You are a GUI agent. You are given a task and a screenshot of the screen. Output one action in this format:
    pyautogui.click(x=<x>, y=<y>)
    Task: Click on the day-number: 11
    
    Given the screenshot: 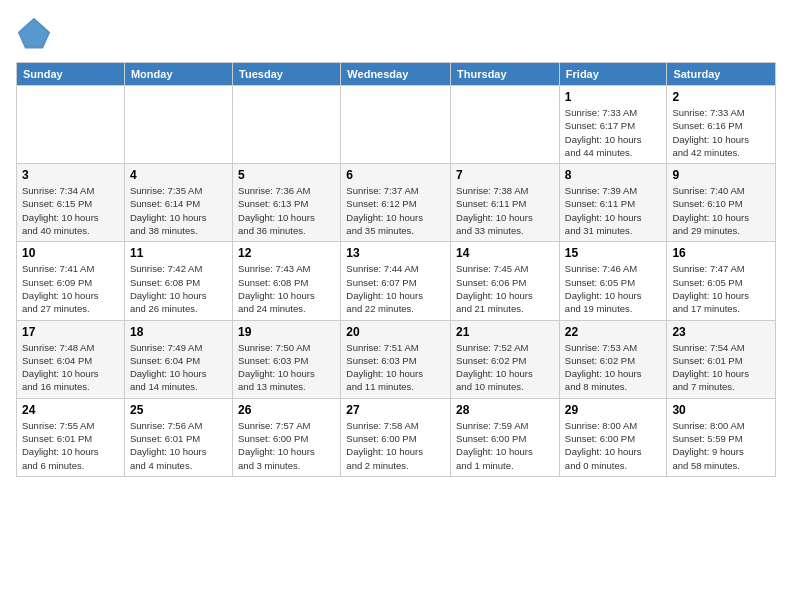 What is the action you would take?
    pyautogui.click(x=178, y=253)
    